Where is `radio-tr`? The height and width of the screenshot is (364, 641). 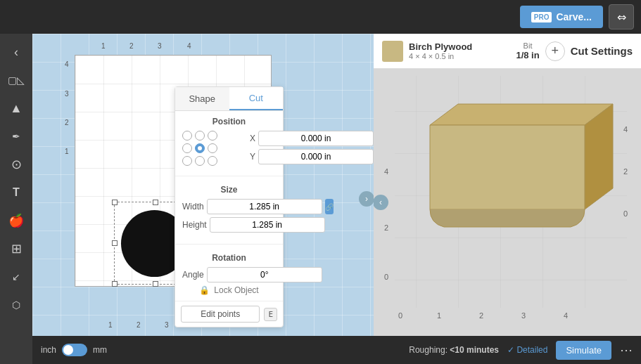
radio-tr is located at coordinates (212, 136).